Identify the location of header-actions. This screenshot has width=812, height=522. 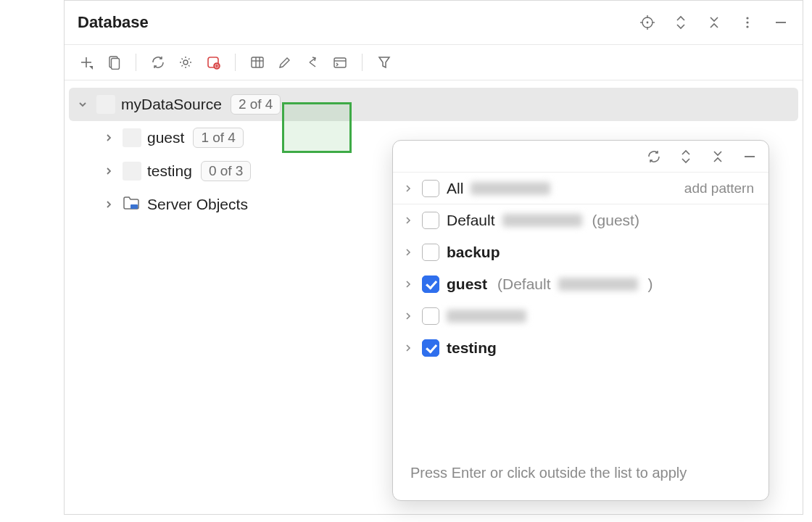
(714, 22).